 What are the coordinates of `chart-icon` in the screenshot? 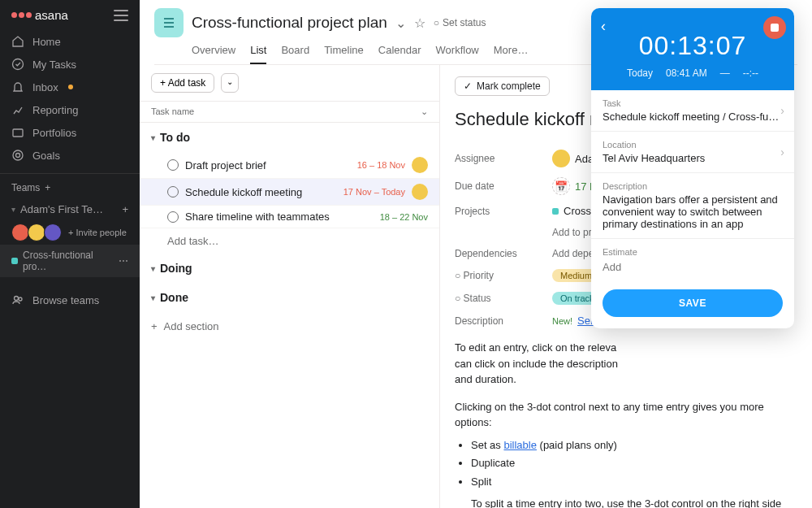 It's located at (18, 110).